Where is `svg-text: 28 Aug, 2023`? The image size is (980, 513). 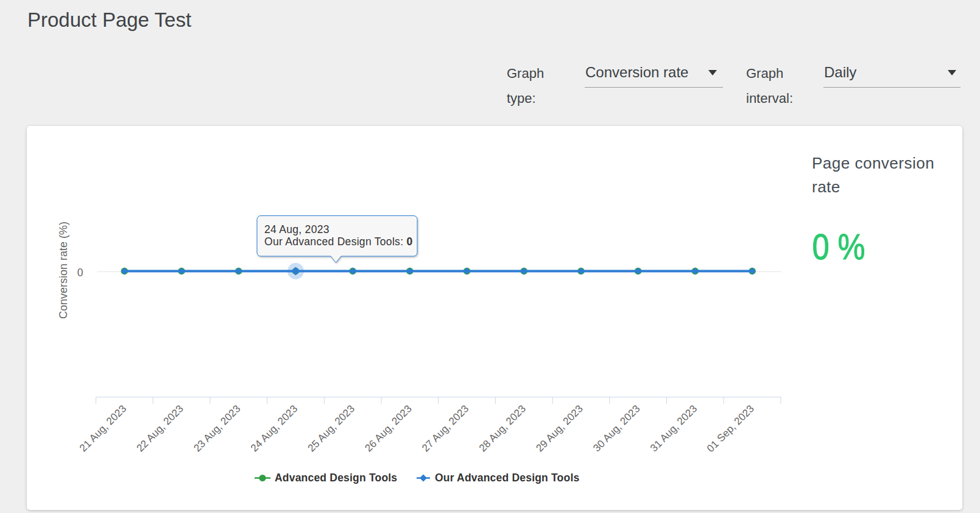 svg-text: 28 Aug, 2023 is located at coordinates (502, 428).